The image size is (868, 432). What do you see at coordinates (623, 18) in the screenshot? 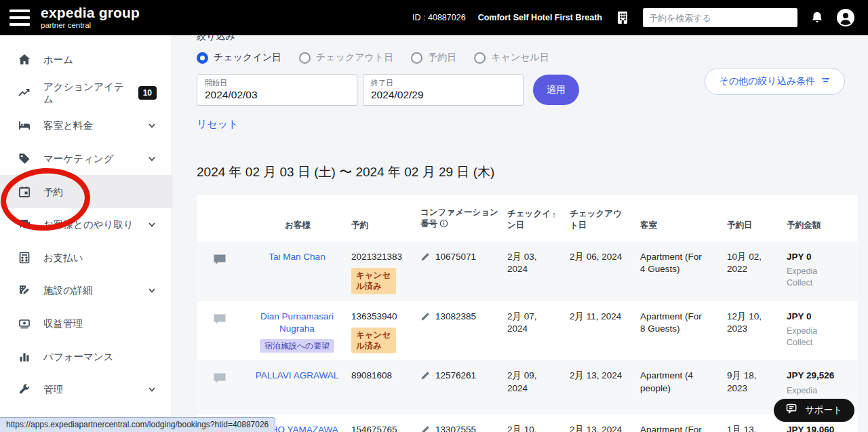
I see `building-icon` at bounding box center [623, 18].